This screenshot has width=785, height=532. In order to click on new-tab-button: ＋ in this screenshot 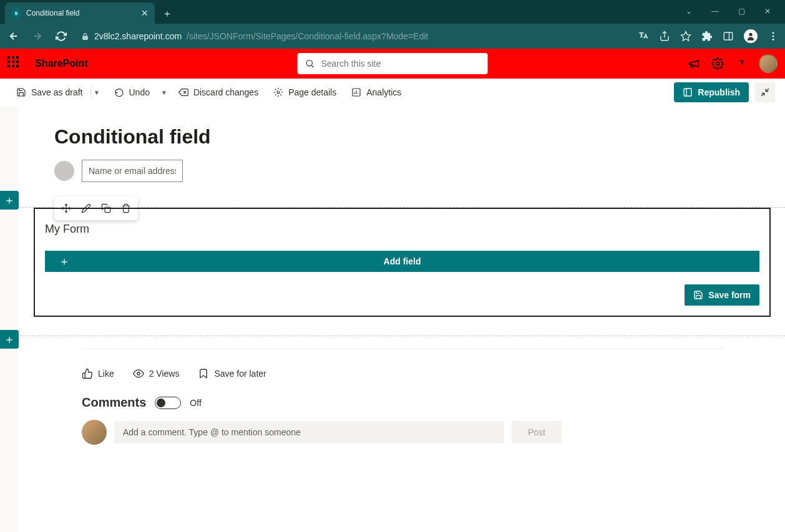, I will do `click(167, 14)`.